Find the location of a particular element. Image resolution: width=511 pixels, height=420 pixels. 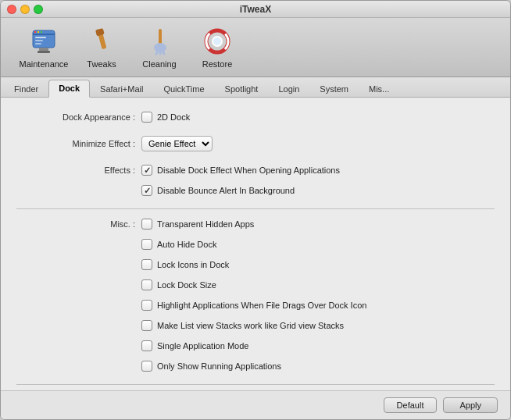

dock-appearance-control: 2D Dock is located at coordinates (318, 117).